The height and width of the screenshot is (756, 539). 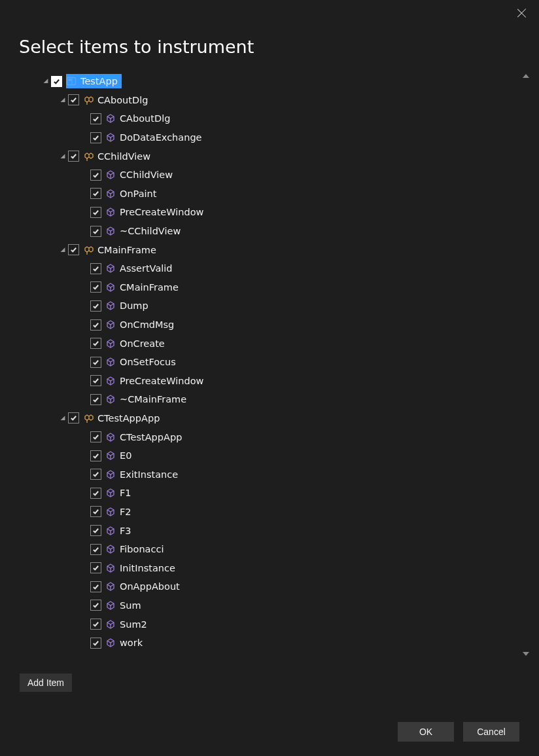 What do you see at coordinates (275, 212) in the screenshot?
I see `tree-row-member-1-2: PreCreateWindow` at bounding box center [275, 212].